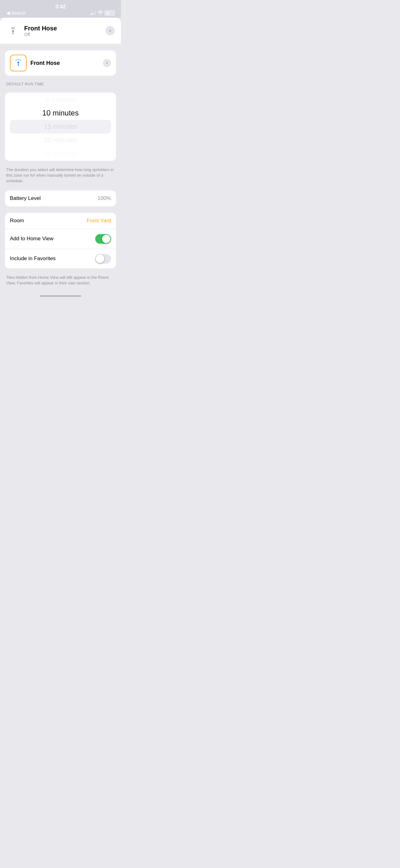  What do you see at coordinates (106, 239) in the screenshot?
I see `home-view-toggle-thumb` at bounding box center [106, 239].